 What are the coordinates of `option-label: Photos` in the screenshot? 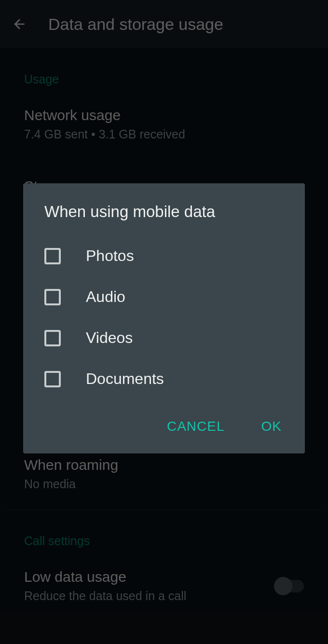 It's located at (110, 256).